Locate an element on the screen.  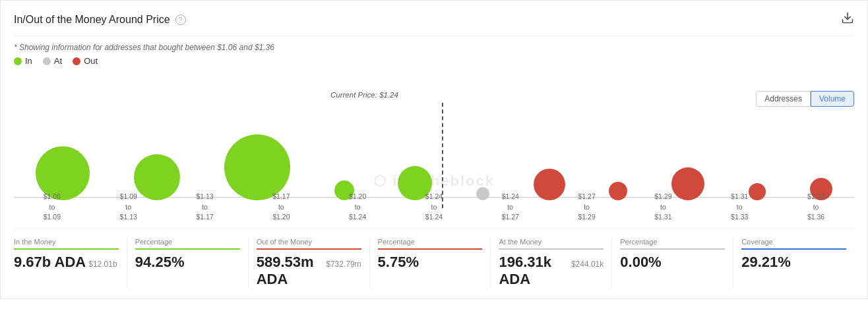
stat-value-in_the_money: 9.67b ADA is located at coordinates (50, 262).